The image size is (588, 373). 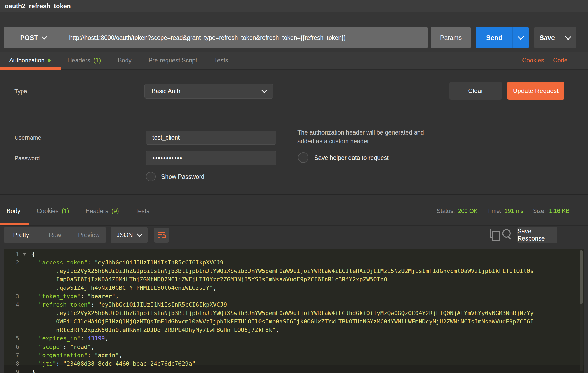 What do you see at coordinates (209, 91) in the screenshot?
I see `auth-type-select: Basic Auth` at bounding box center [209, 91].